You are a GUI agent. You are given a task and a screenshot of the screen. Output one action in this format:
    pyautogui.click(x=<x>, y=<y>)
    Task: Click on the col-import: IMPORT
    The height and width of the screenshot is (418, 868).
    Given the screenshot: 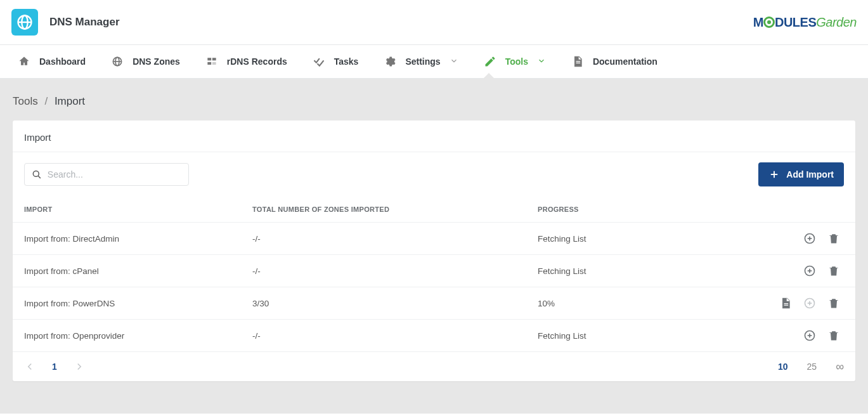 What is the action you would take?
    pyautogui.click(x=127, y=209)
    